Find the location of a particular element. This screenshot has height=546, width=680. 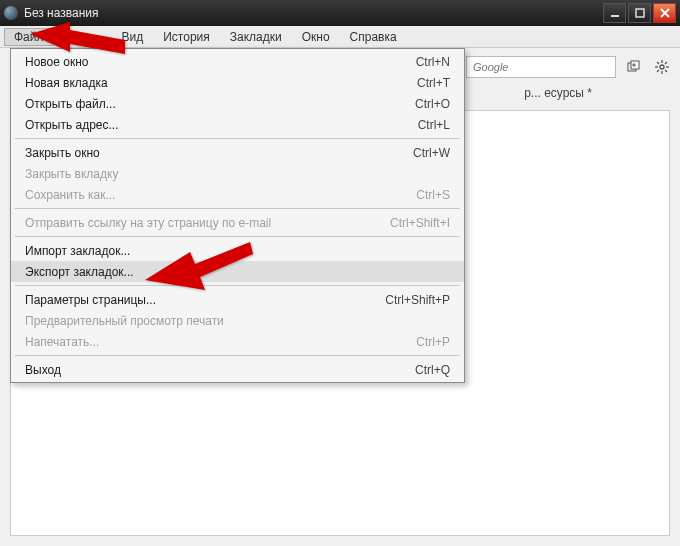

menu-item-label: Закрыть вкладку is located at coordinates (238, 174).